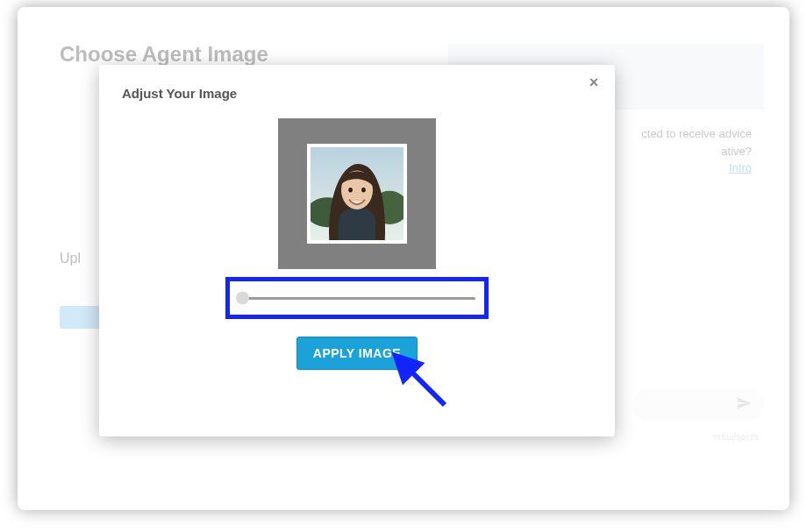  What do you see at coordinates (357, 353) in the screenshot?
I see `apply-image-button: APPLY IMAGE` at bounding box center [357, 353].